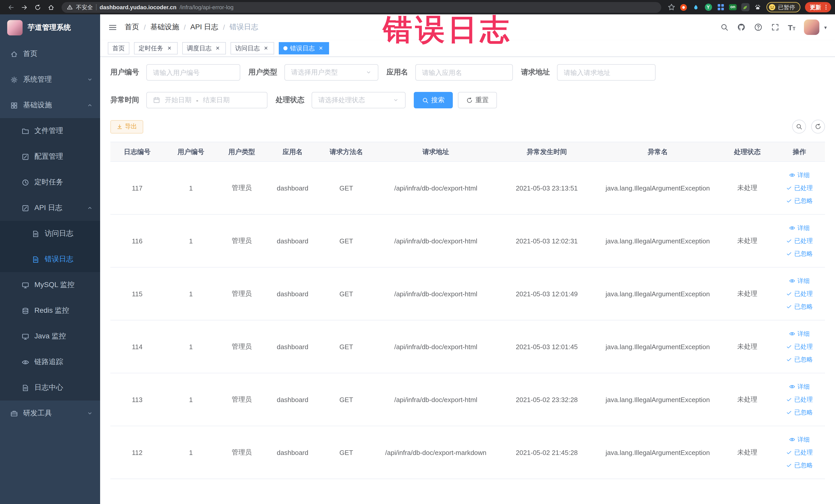 The height and width of the screenshot is (504, 835). What do you see at coordinates (331, 73) in the screenshot?
I see `user-type-select: 请选择用户类型` at bounding box center [331, 73].